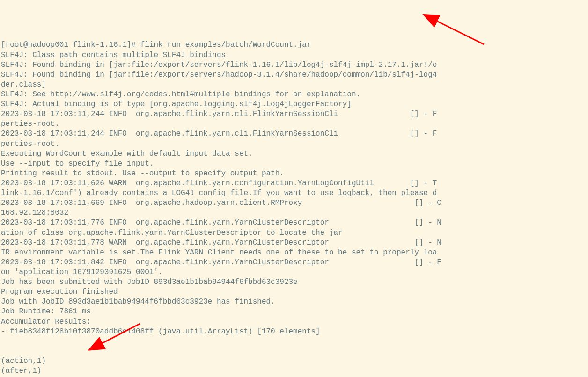  Describe the element at coordinates (294, 154) in the screenshot. I see `terminal-line: Executing WordCount example with default…` at that location.